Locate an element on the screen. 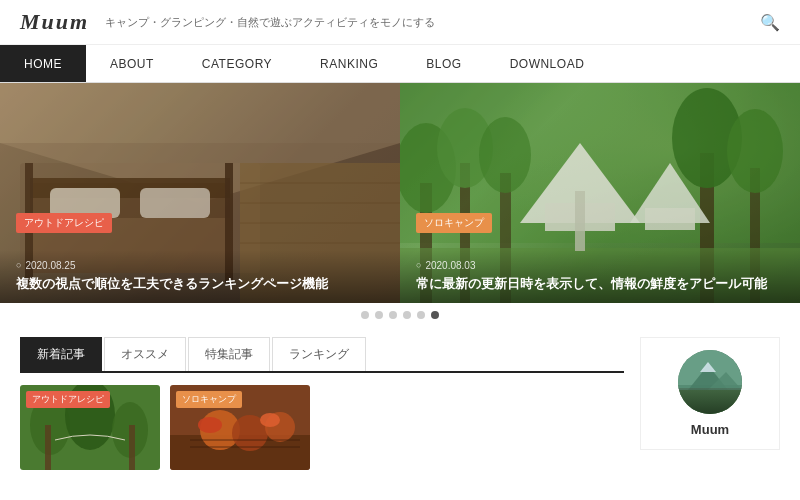 The image size is (800, 500). article-card-2-badge: ソロキャンプ is located at coordinates (209, 400).